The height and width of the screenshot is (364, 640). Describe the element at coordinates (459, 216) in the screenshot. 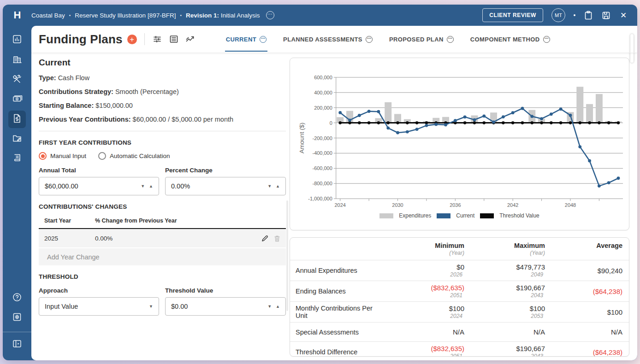

I see `chart-legend: Expenditures Current Threshold Value` at that location.